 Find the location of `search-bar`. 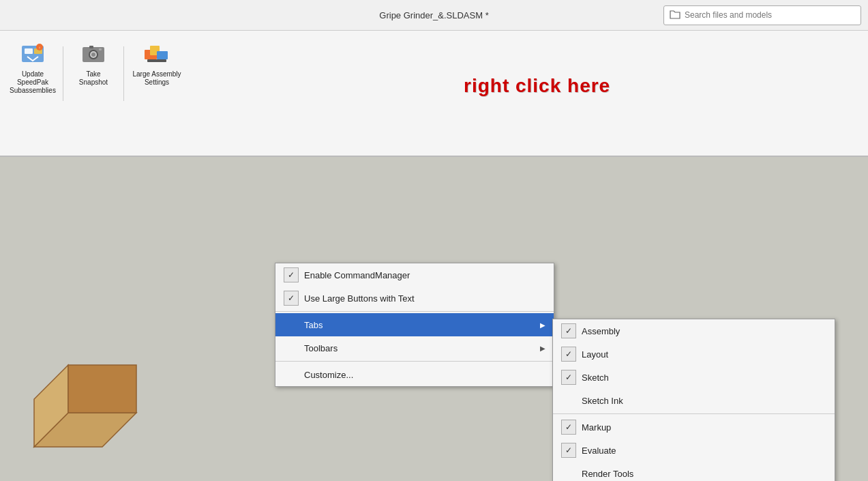

search-bar is located at coordinates (762, 15).